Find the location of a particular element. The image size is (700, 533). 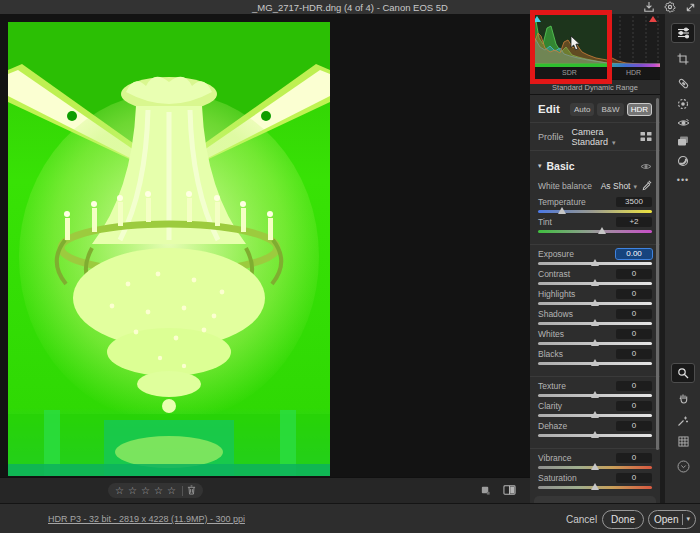

exposure-slider is located at coordinates (595, 264).